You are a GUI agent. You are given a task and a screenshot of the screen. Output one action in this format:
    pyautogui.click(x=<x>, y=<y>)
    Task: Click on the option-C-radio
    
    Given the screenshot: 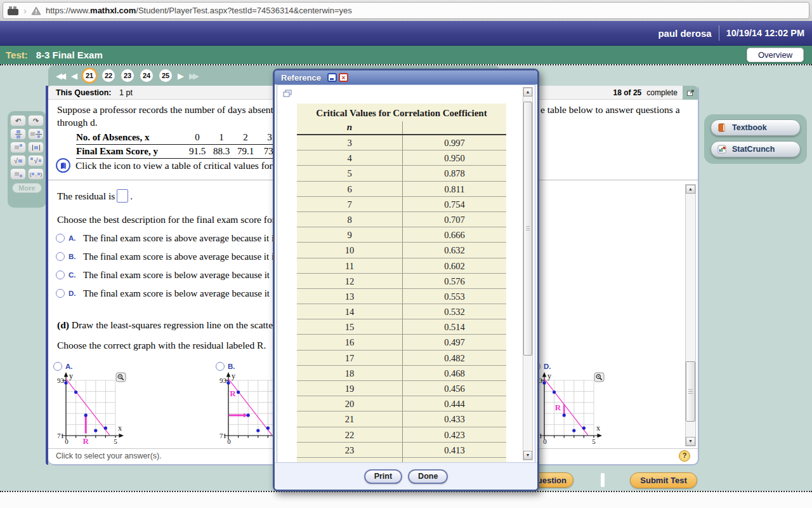 What is the action you would take?
    pyautogui.click(x=60, y=275)
    